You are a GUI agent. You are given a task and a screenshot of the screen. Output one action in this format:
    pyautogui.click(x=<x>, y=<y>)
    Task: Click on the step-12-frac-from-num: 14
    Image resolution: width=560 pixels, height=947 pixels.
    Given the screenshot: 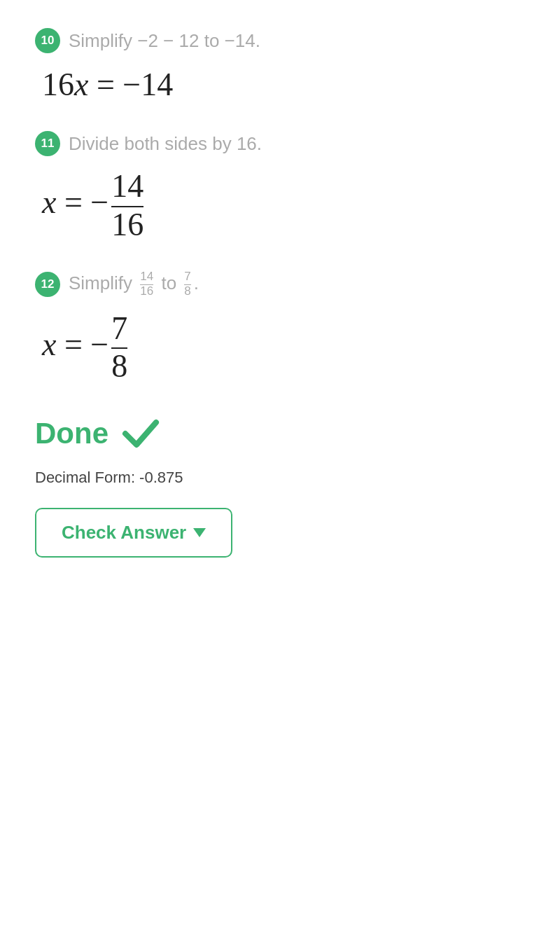 What is the action you would take?
    pyautogui.click(x=147, y=277)
    